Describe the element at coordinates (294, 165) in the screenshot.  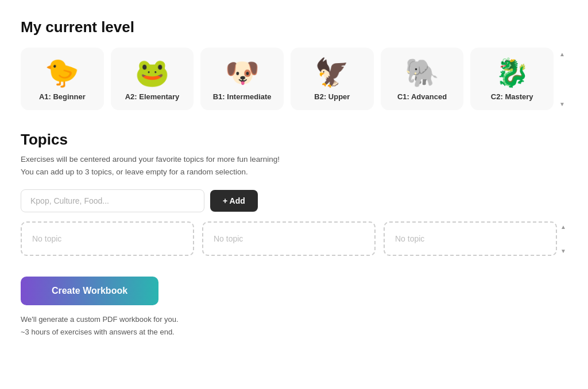
I see `topics-description: Exercises will be centered around your f…` at that location.